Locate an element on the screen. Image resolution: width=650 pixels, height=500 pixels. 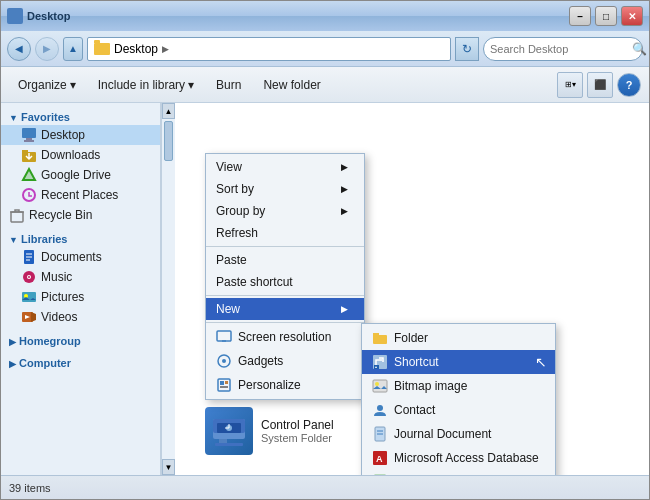
scroll-up: ▲ is located at coordinates (168, 111).